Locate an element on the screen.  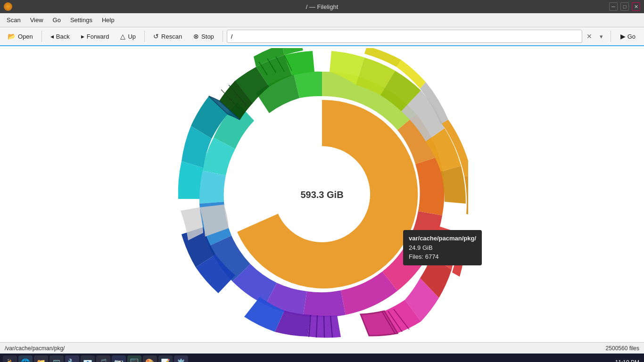
open-button: 📂 Open is located at coordinates (20, 36).